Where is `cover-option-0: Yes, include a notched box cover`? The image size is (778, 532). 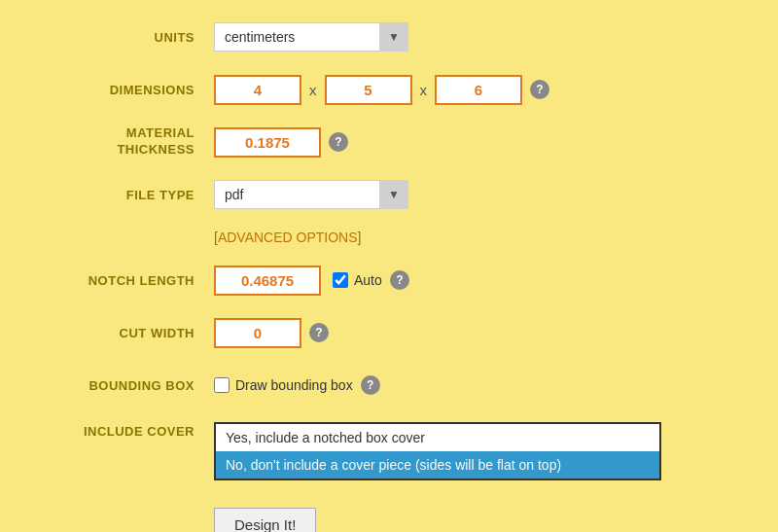
cover-option-0: Yes, include a notched box cover is located at coordinates (438, 438).